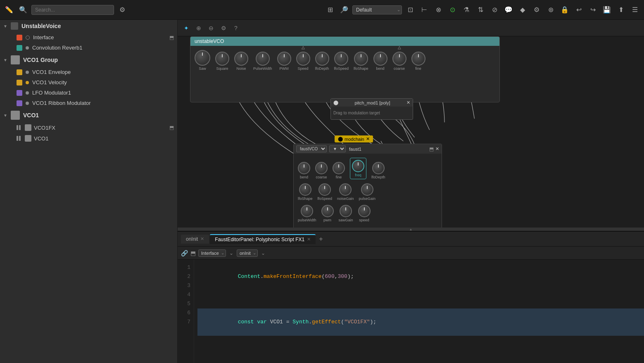 Image resolution: width=644 pixels, height=363 pixels. Describe the element at coordinates (452, 10) in the screenshot. I see `tb4: ⊙` at that location.